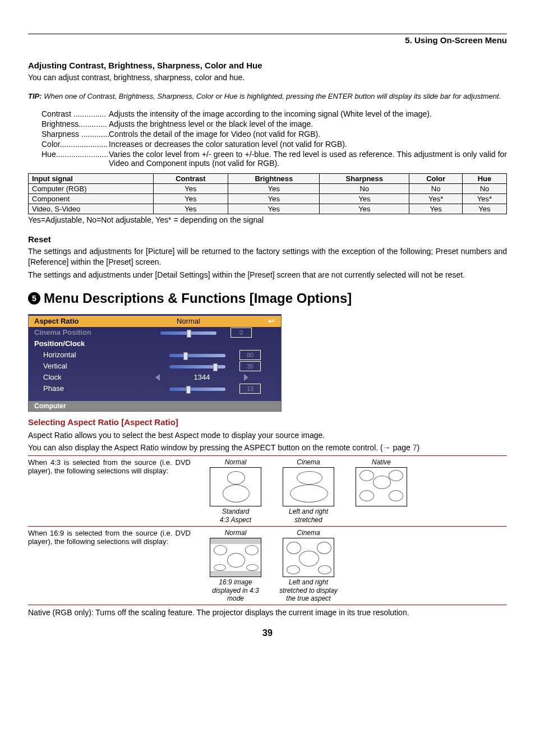 The image size is (535, 756). I want to click on term-brightness: Brightness............., so click(75, 124).